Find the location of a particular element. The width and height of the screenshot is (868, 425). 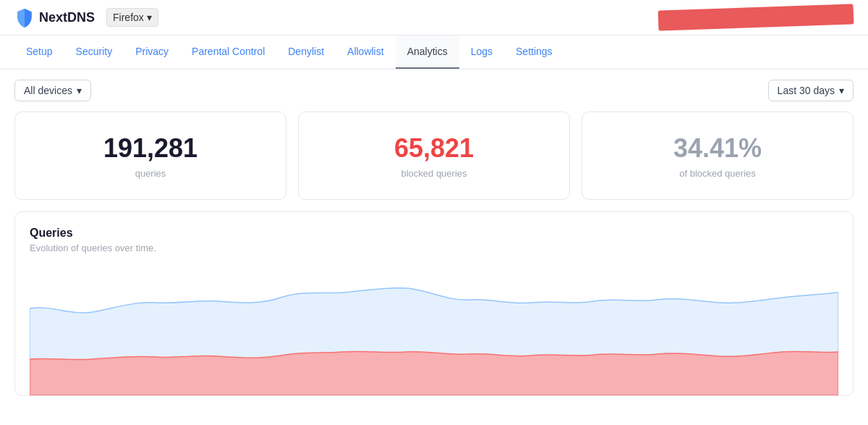

app-header: NextDNS Firefox ▾ is located at coordinates (434, 17).